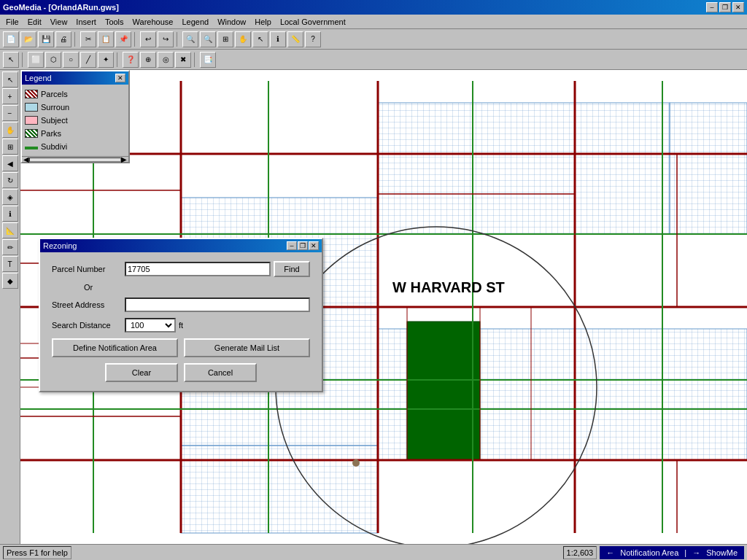  What do you see at coordinates (181, 373) in the screenshot?
I see `bottom-buttons-row: Clear Cancel` at bounding box center [181, 373].